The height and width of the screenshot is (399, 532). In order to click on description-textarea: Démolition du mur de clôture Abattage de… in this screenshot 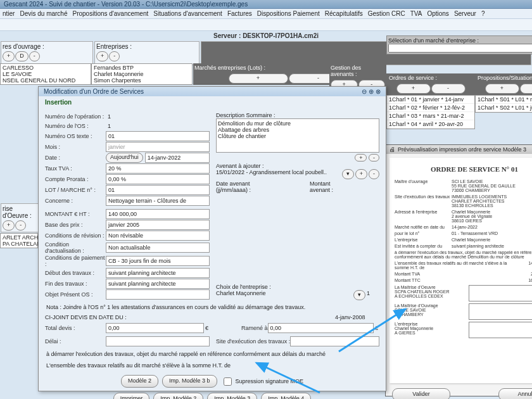, I will do `click(298, 136)`.